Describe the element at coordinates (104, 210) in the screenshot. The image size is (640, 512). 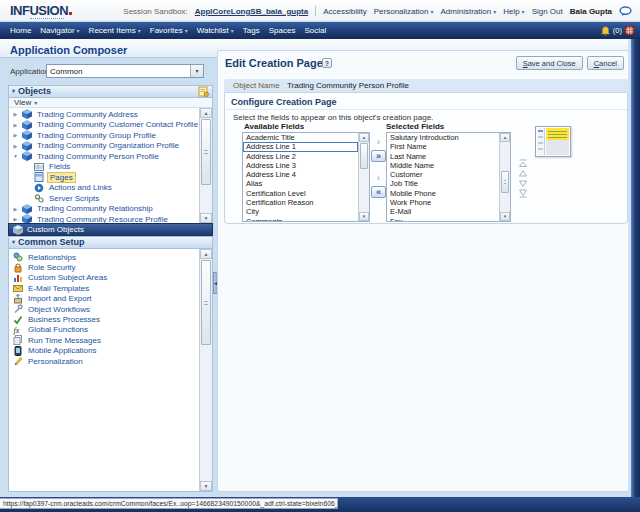
I see `tree-item-trading-community-relationship: ▶Trading Community Relationship` at that location.